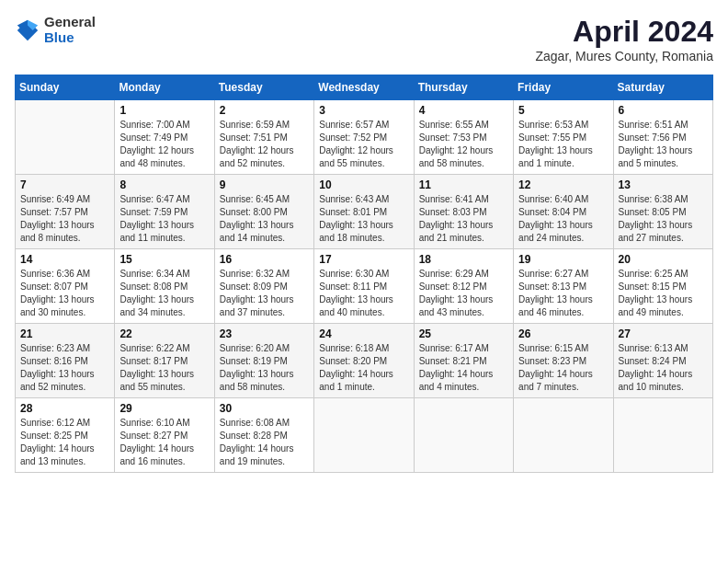 This screenshot has width=728, height=563. What do you see at coordinates (264, 212) in the screenshot?
I see `calendar-cell: 9Sunrise: 6:45 AM Sunset: 8:00 PM Daylig…` at bounding box center [264, 212].